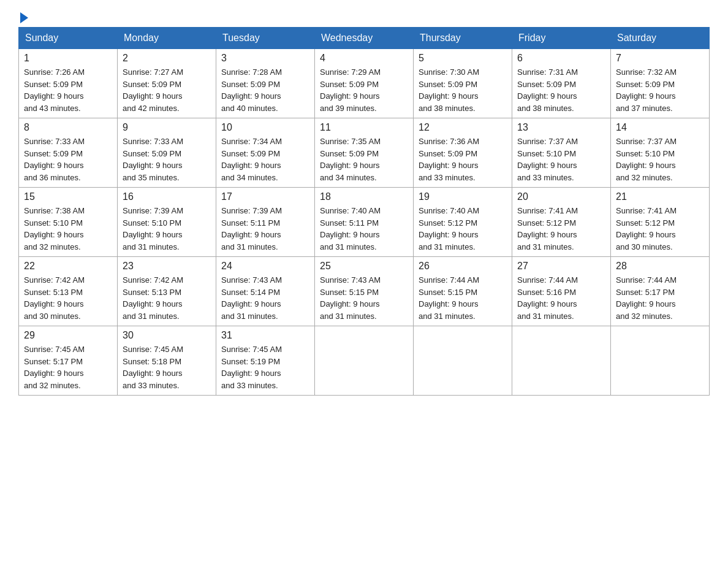  Describe the element at coordinates (364, 361) in the screenshot. I see `week-row-5: 29 Sunrise: 7:45 AMSunset: 5:17 PMDaylig…` at that location.